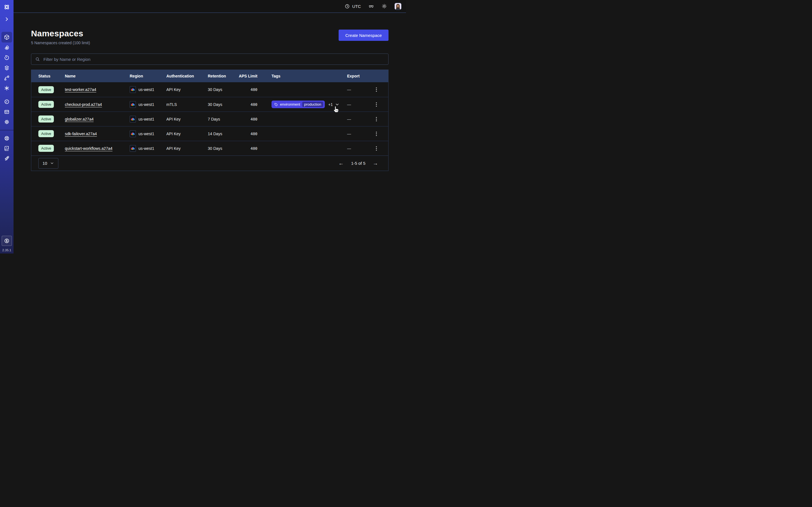 The height and width of the screenshot is (507, 812). What do you see at coordinates (81, 134) in the screenshot?
I see `namespace-link: sdk-failover.a27a4` at bounding box center [81, 134].